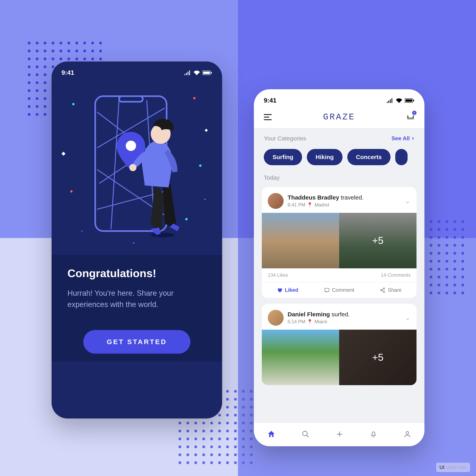  What do you see at coordinates (339, 434) in the screenshot?
I see `tab-bar` at bounding box center [339, 434].